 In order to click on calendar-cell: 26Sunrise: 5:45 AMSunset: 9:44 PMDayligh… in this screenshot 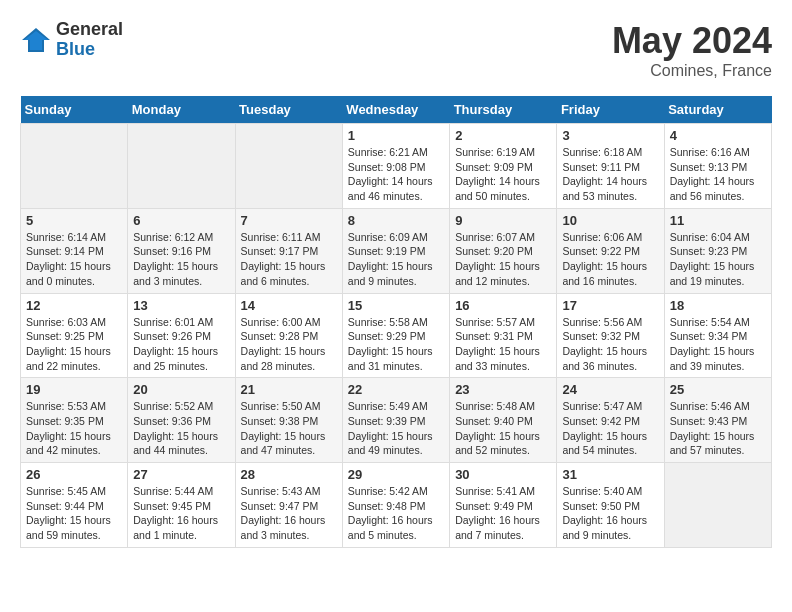, I will do `click(74, 506)`.